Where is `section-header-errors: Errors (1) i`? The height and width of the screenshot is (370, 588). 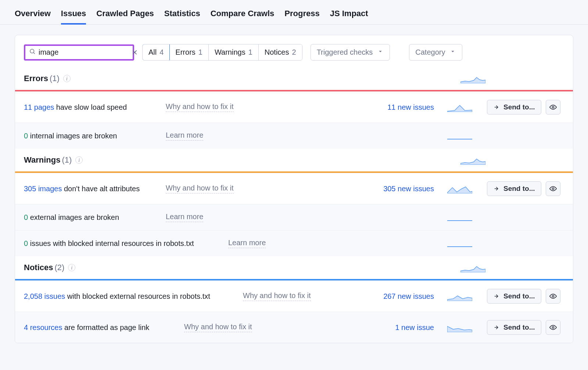 section-header-errors: Errors (1) i is located at coordinates (294, 79).